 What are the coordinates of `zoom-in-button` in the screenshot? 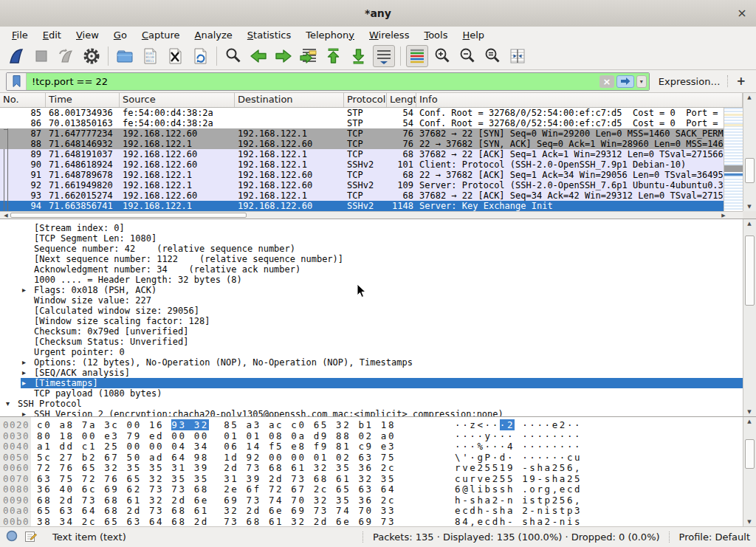 It's located at (442, 56).